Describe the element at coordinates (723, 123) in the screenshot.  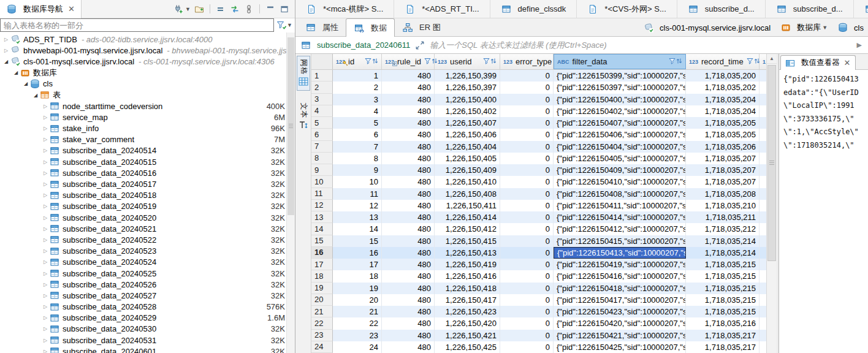
I see `cell-record_time: 1,718,035,205` at that location.